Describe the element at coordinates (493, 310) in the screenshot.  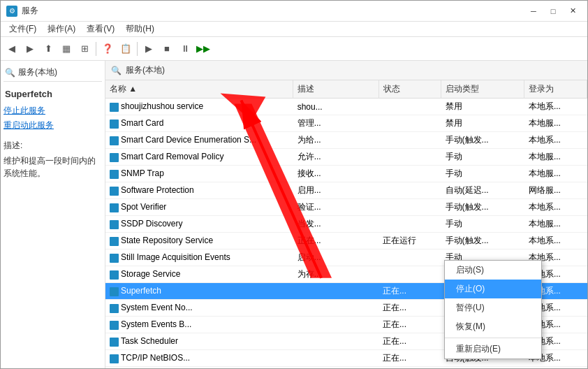
I see `context-menu: 启动(S) 停止(O) 暂停(U) 恢复(M) 重新启动(E)` at that location.